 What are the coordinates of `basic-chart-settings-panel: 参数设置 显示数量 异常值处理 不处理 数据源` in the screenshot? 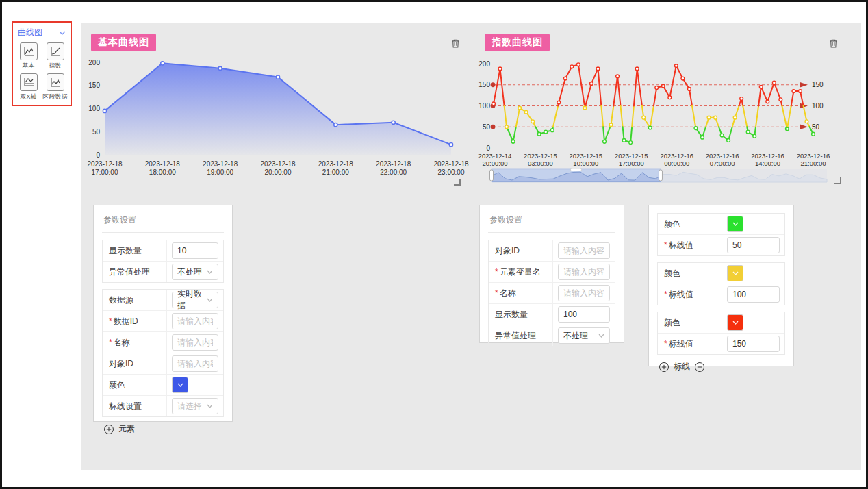 It's located at (163, 314).